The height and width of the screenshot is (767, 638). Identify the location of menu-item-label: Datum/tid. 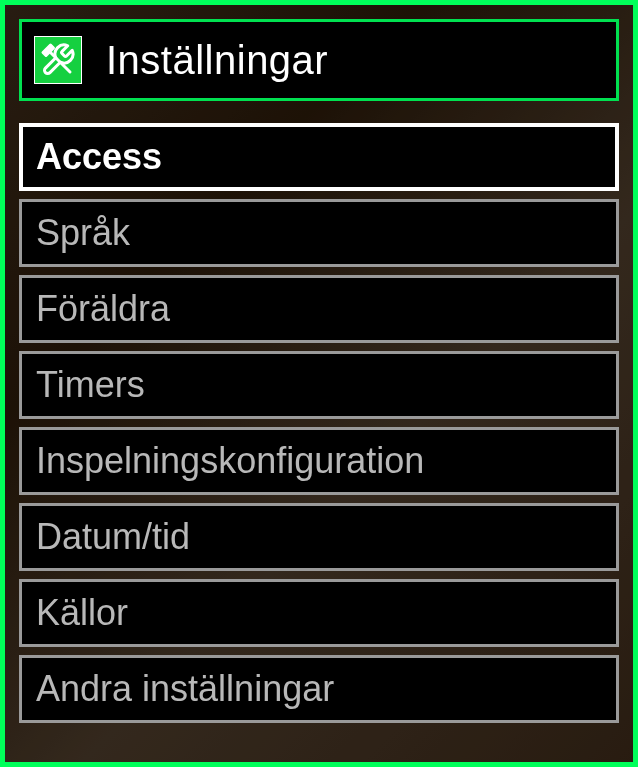
(113, 536).